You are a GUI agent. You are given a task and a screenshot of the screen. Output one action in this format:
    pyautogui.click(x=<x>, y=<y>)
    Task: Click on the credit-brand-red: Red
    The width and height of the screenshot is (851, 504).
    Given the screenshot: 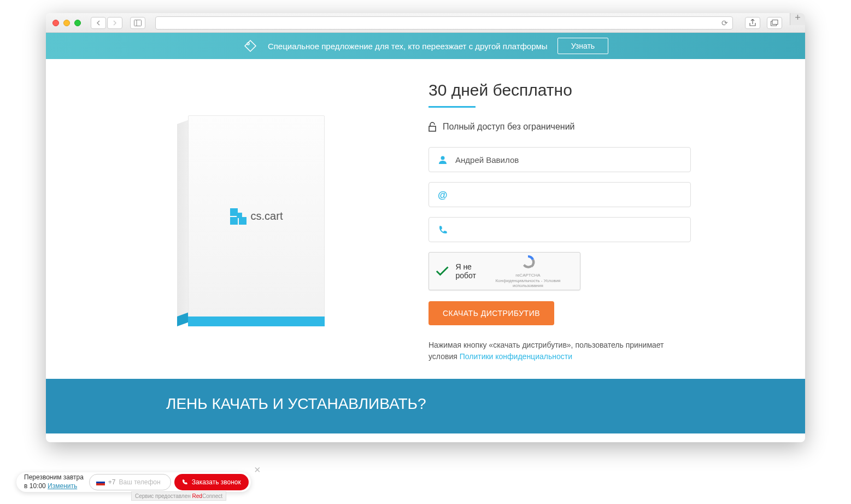 What is the action you would take?
    pyautogui.click(x=197, y=496)
    